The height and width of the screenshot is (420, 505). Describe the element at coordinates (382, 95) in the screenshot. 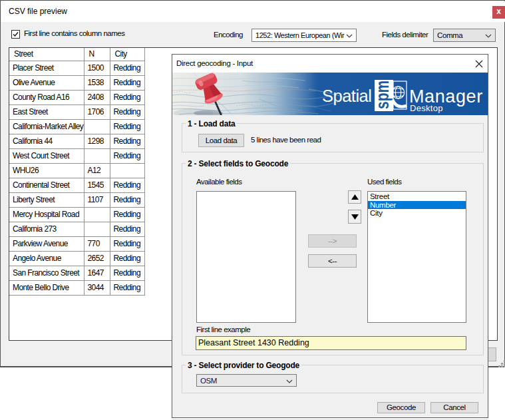

I see `svg-text: spm` at that location.